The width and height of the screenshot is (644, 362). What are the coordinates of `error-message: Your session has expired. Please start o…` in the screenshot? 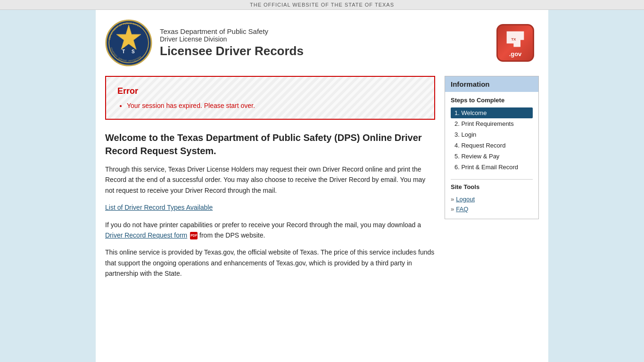 It's located at (275, 106).